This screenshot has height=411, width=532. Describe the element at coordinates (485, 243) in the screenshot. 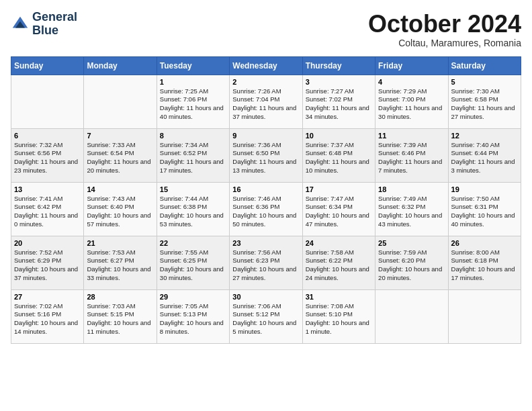

I see `day-number: 26` at that location.